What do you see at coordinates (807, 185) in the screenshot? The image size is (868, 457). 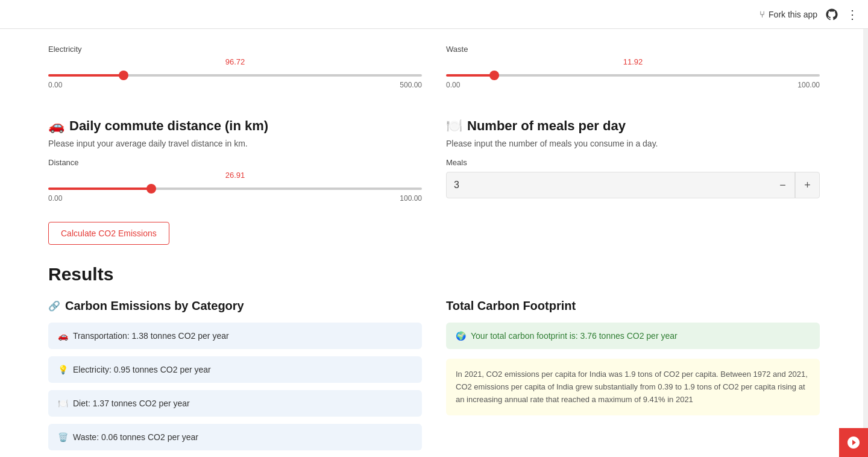 I see `meals-plus-button: +` at bounding box center [807, 185].